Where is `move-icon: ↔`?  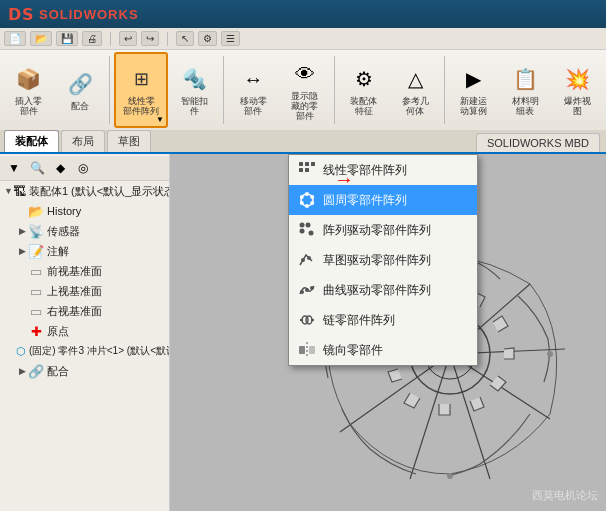 move-icon: ↔ is located at coordinates (253, 79).